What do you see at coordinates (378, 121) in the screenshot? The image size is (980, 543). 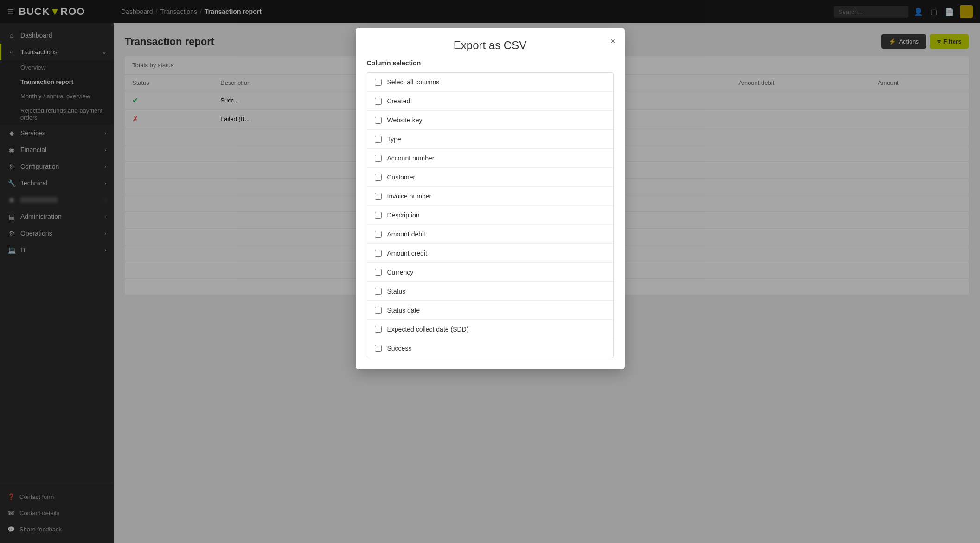 I see `checkbox-input-website-key` at bounding box center [378, 121].